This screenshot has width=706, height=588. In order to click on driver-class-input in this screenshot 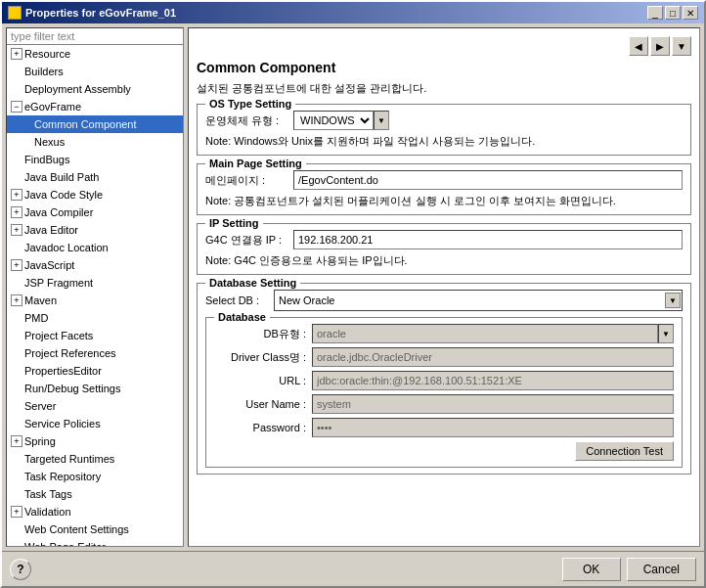, I will do `click(493, 357)`.